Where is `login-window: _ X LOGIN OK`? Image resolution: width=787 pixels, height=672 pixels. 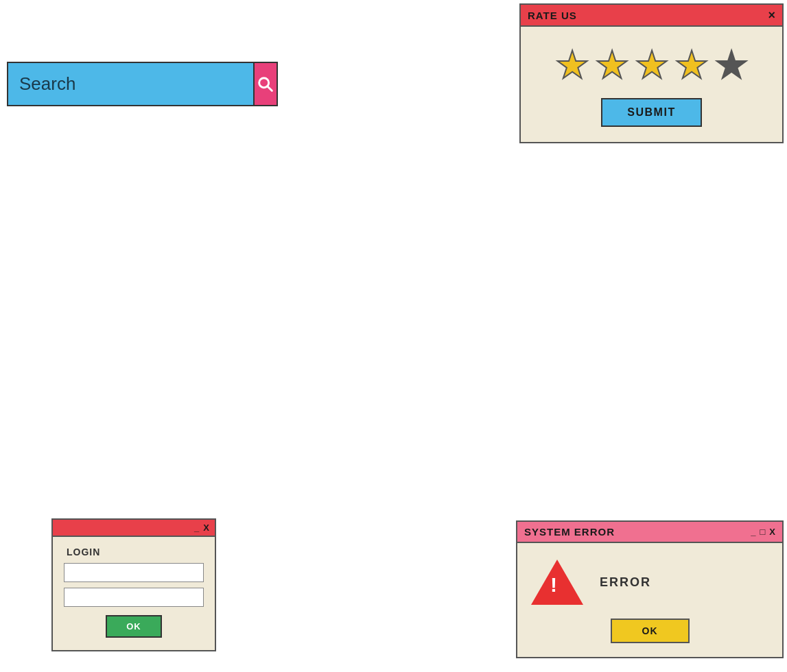
login-window: _ X LOGIN OK is located at coordinates (134, 585).